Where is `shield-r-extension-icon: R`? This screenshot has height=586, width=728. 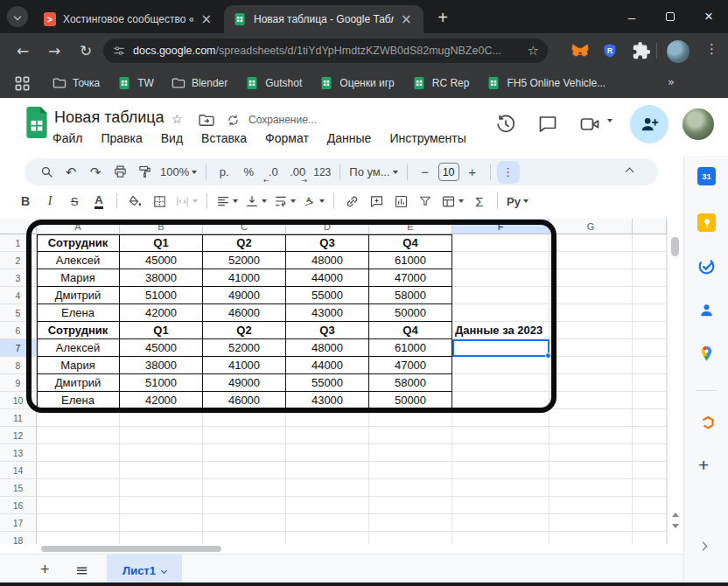 shield-r-extension-icon: R is located at coordinates (610, 51).